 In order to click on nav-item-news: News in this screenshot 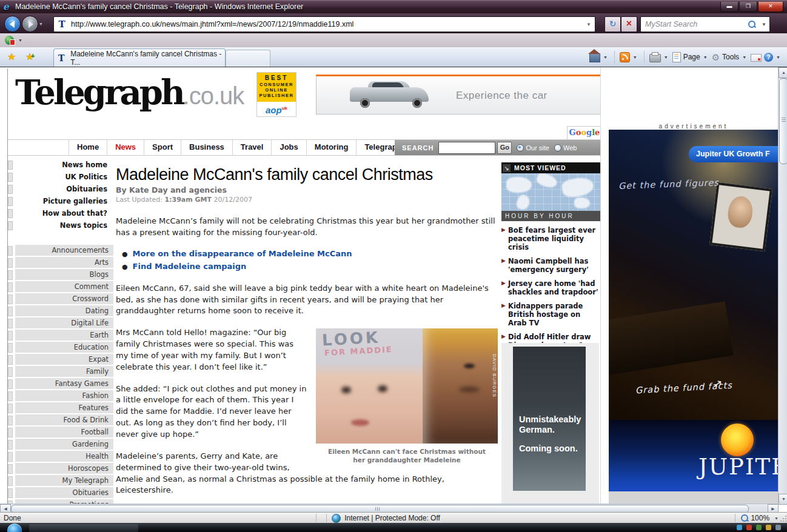, I will do `click(126, 148)`.